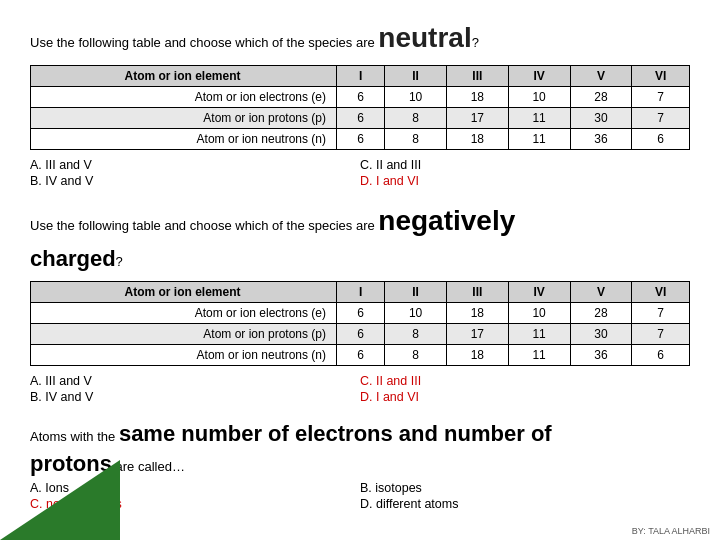  I want to click on answer2-A: A. III and V, so click(195, 381).